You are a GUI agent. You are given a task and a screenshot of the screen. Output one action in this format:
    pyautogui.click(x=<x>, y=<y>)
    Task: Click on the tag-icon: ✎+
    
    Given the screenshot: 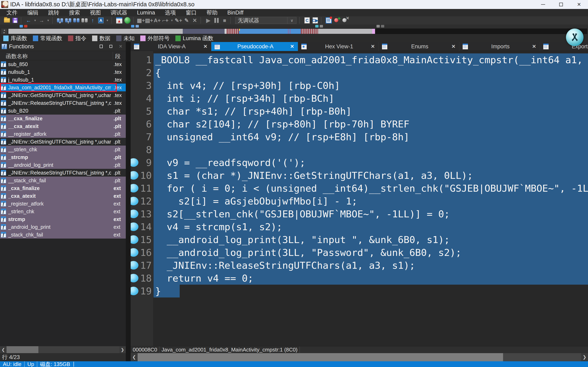 What is the action you would take?
    pyautogui.click(x=178, y=20)
    